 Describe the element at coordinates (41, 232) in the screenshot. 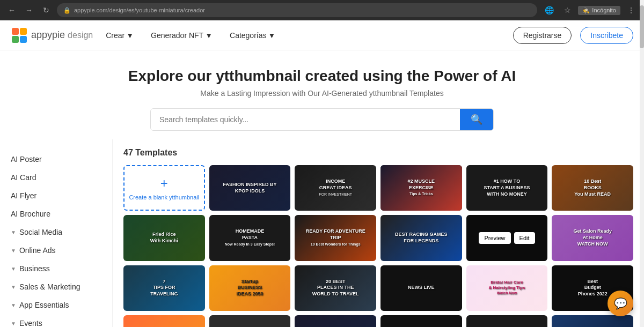

I see `sidebar-label: Social Media` at that location.